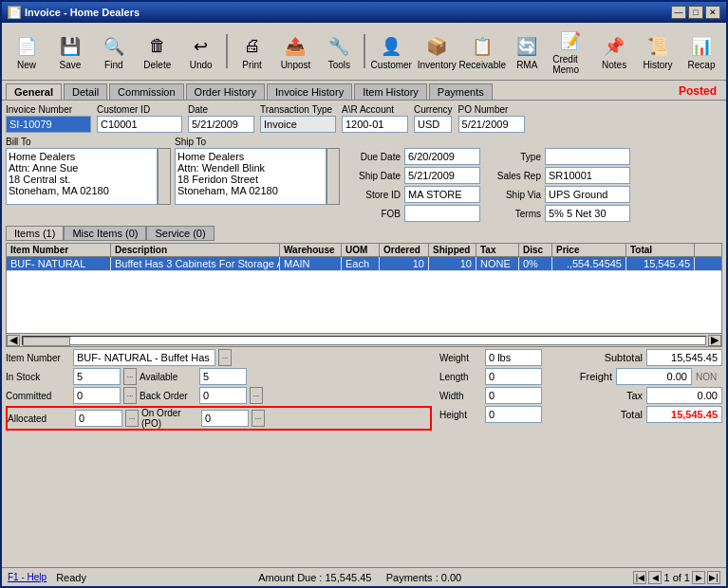 The height and width of the screenshot is (588, 728). Describe the element at coordinates (339, 51) in the screenshot. I see `toolbar-tools: 🔧 Tools` at that location.